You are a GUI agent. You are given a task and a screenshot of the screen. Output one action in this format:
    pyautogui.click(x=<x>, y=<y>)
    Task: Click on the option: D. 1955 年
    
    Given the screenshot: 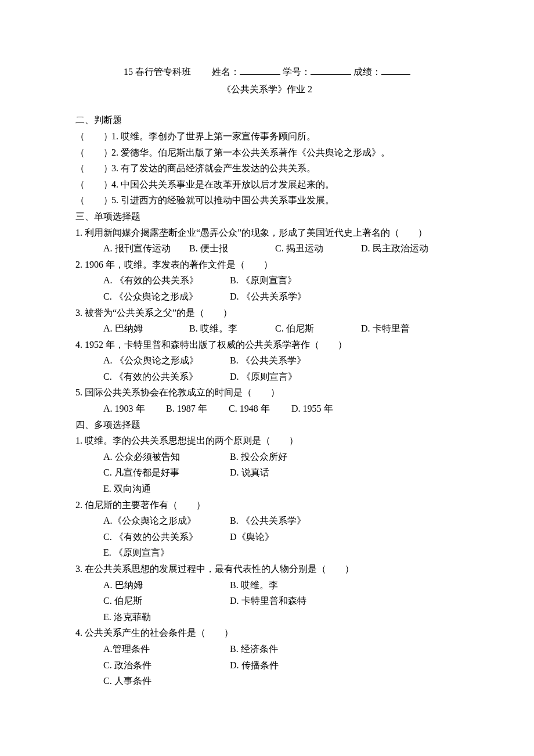 What is the action you would take?
    pyautogui.click(x=320, y=409)
    